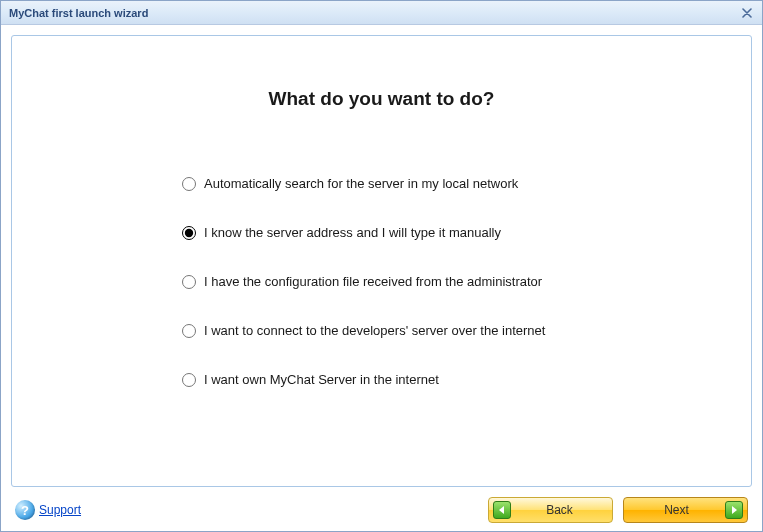 This screenshot has height=532, width=763. What do you see at coordinates (373, 282) in the screenshot?
I see `option-label: I have the configuration file received f…` at bounding box center [373, 282].